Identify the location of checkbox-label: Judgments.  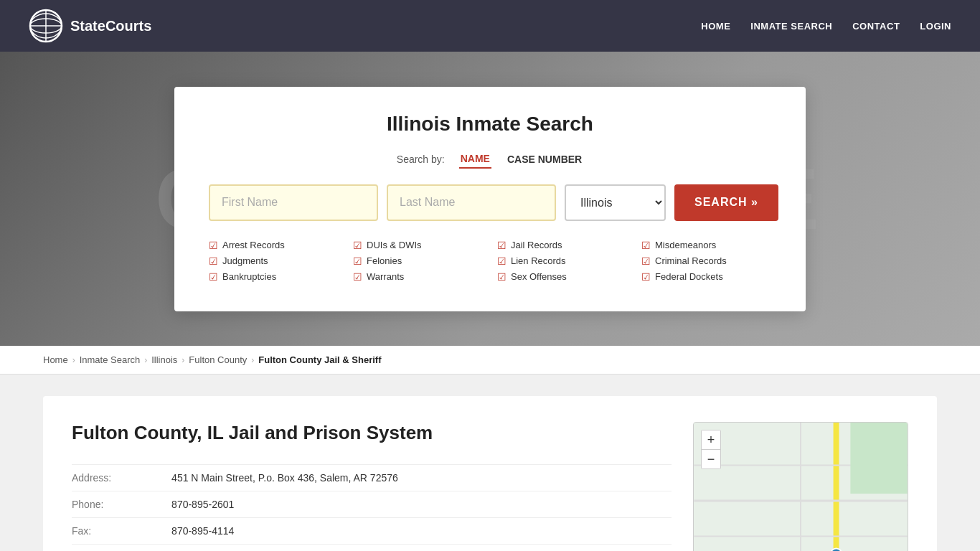
(245, 261).